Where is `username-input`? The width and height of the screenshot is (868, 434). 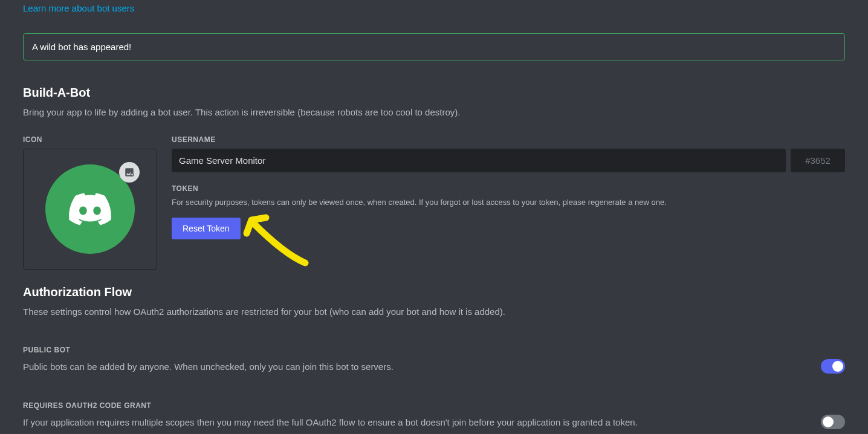 username-input is located at coordinates (479, 161).